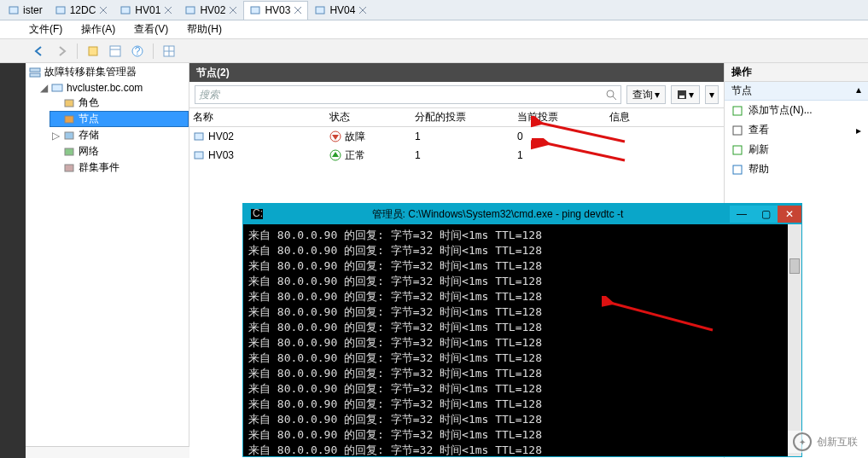 The width and height of the screenshot is (868, 458). I want to click on tree-root-label: 故障转移群集管理器, so click(90, 72).